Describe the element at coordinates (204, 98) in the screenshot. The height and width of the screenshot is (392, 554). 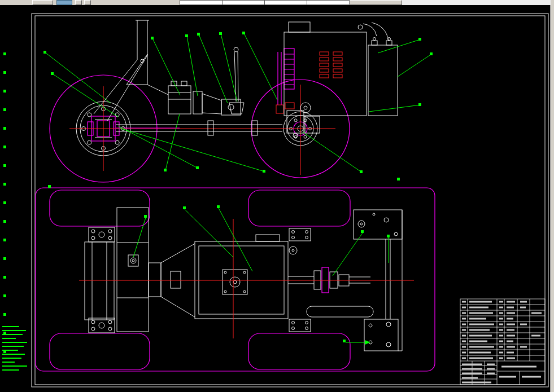
I see `steering-assembly` at that location.